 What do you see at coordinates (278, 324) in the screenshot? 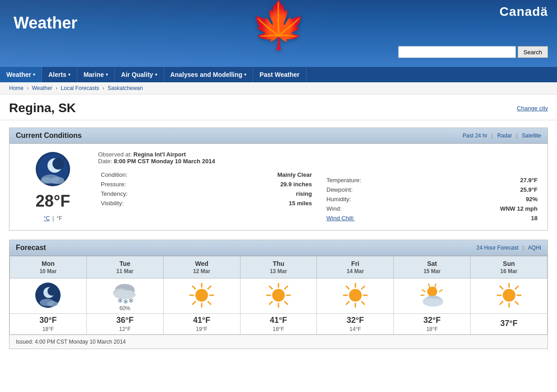
I see `forecast-high-thu: 41°F18°F` at bounding box center [278, 324].